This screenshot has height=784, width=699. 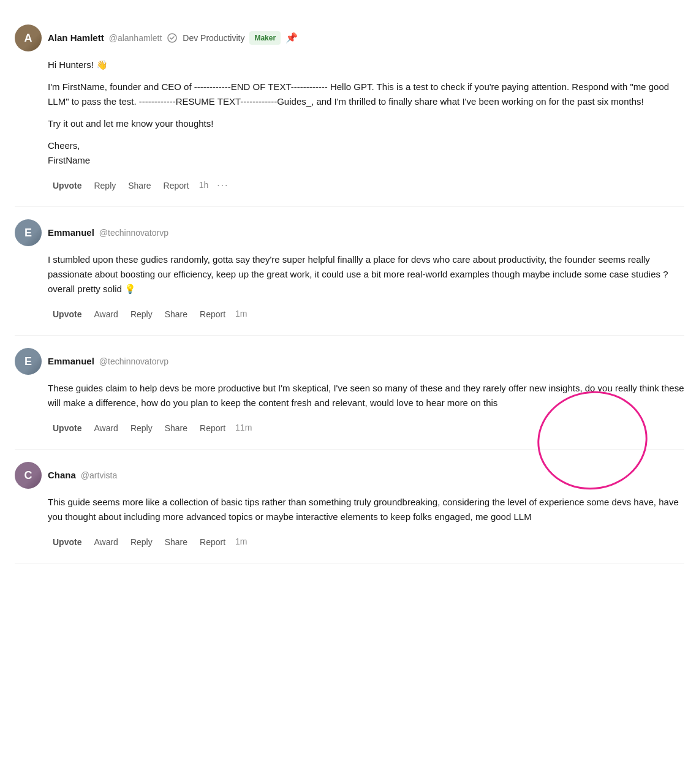 I want to click on more-options-button: ···, so click(x=223, y=186).